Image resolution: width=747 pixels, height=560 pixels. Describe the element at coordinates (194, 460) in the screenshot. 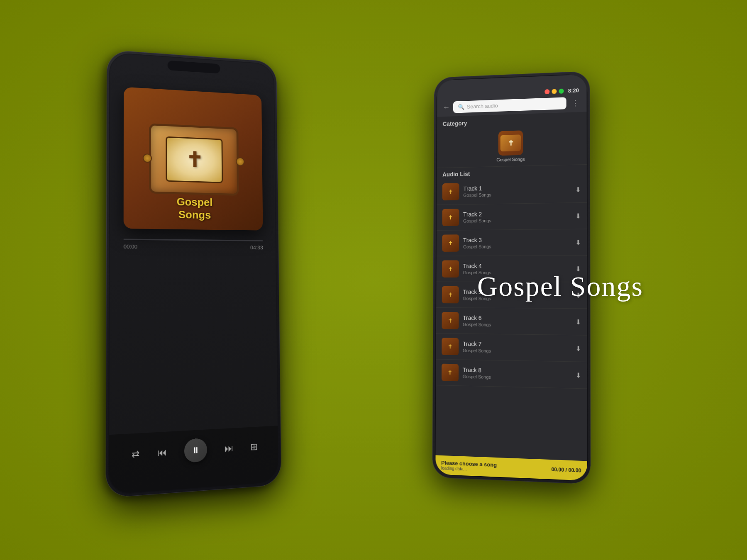

I see `player-controls: ⇄ ⏮ ⏸ ⏭ ⊞` at that location.